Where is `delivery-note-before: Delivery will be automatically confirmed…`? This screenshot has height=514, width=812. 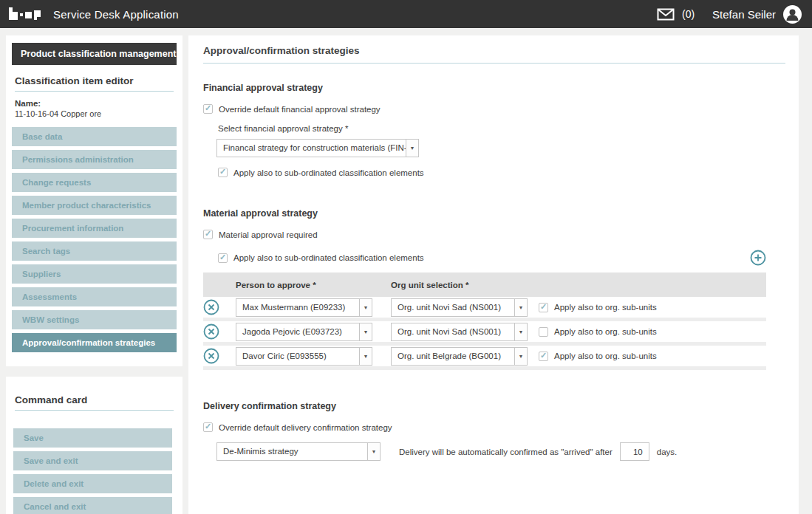 delivery-note-before: Delivery will be automatically confirmed… is located at coordinates (505, 452).